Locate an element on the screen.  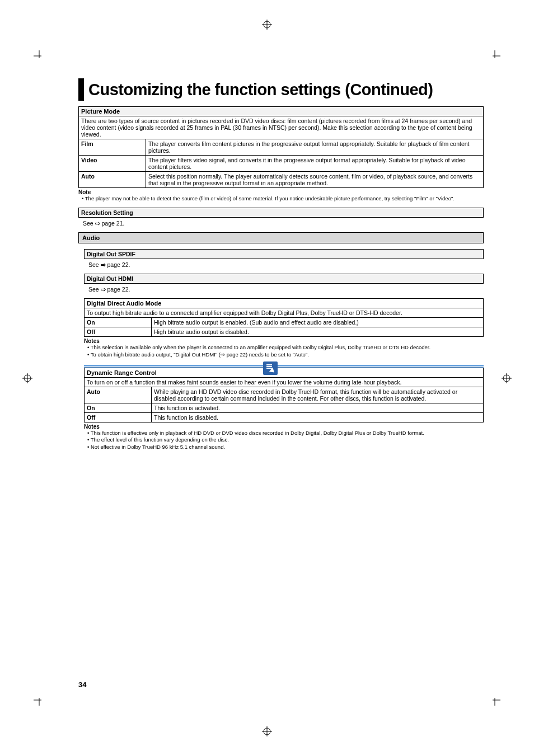
drc-stripe is located at coordinates (284, 365).